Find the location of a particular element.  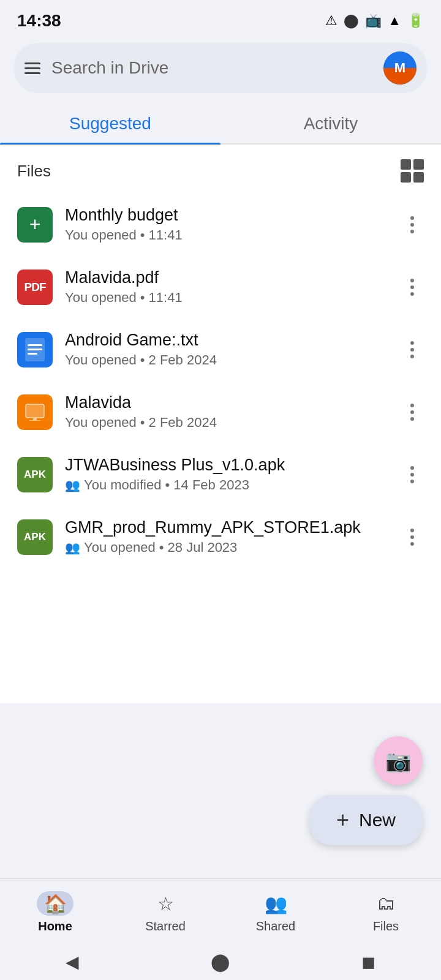

file-info: Malavida.pdf You opened • 11:41 is located at coordinates (227, 287).